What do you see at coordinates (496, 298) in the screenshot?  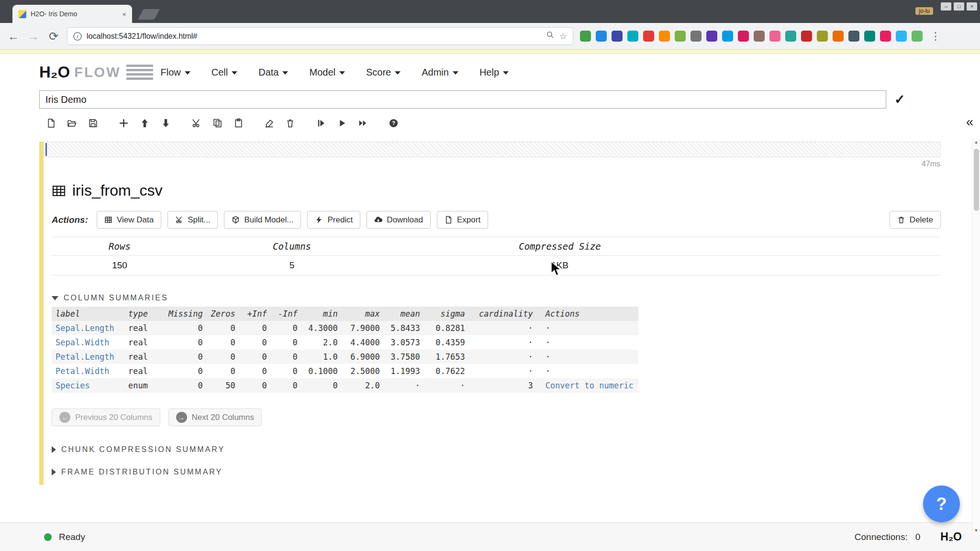 I see `column-summaries-toggle: COLUMN SUMMARIES` at bounding box center [496, 298].